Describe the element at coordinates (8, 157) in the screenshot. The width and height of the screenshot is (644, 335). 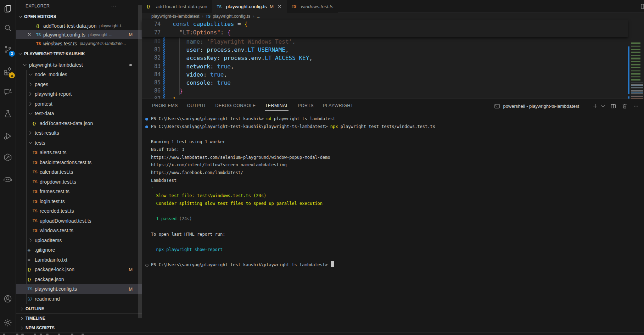
I see `activity-item-remote-repositories` at that location.